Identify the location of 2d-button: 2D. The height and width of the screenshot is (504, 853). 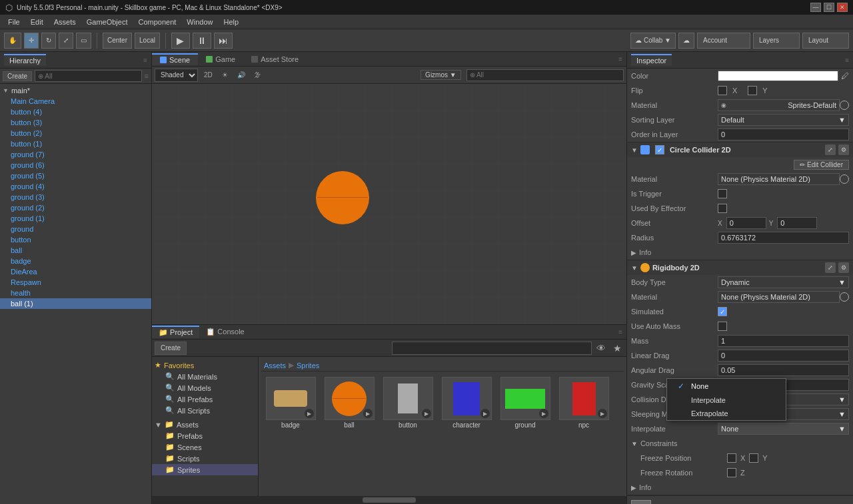
(208, 75).